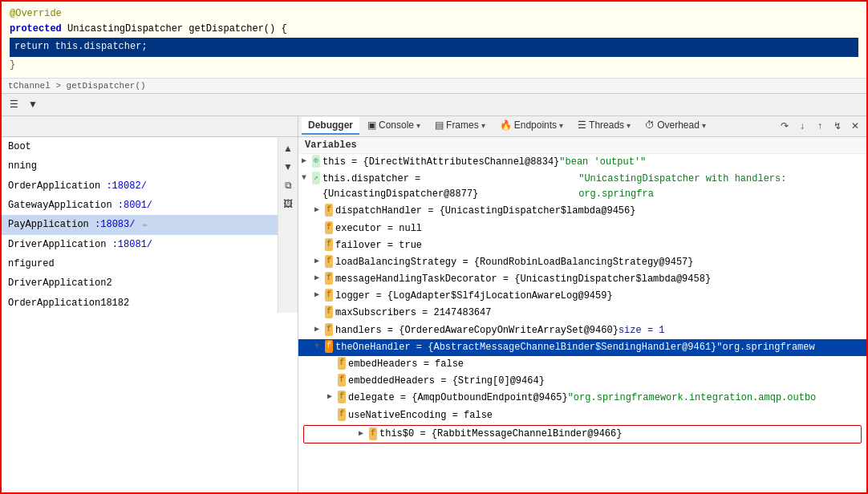 The height and width of the screenshot is (494, 868). What do you see at coordinates (785, 126) in the screenshot?
I see `step-over-btn: ↷` at bounding box center [785, 126].